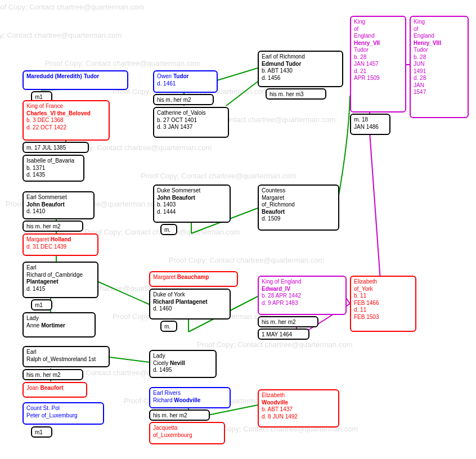  I want to click on m2-edward-label: his m. her m2, so click(279, 322).